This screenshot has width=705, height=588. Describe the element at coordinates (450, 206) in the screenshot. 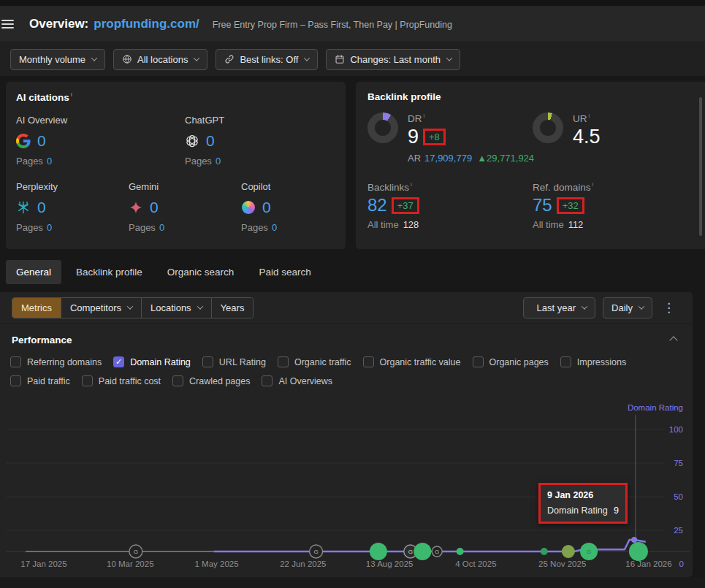

I see `backlinks-block: Backlinksi 82 +37 All time128` at that location.